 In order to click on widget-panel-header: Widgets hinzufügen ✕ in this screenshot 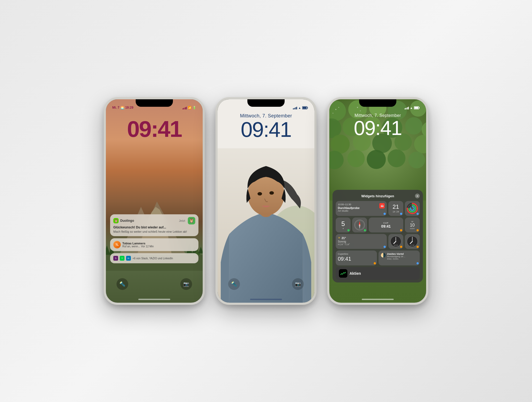, I will do `click(378, 196)`.